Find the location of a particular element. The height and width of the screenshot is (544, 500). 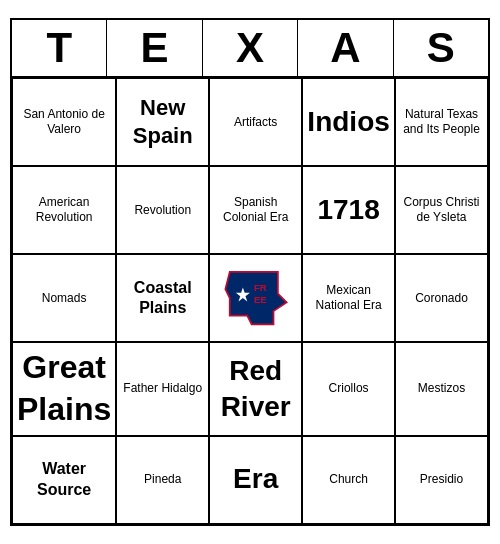

cell-r1-c1: Revolution is located at coordinates (162, 210).